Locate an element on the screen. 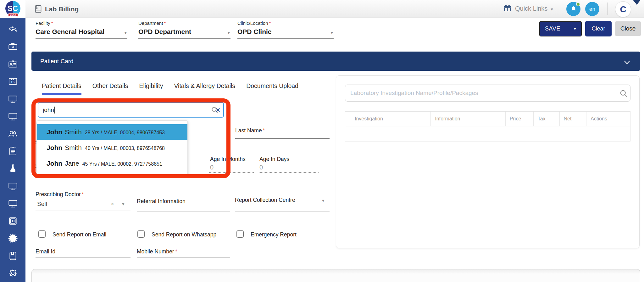 Image resolution: width=644 pixels, height=282 pixels. logo-letter-c: C is located at coordinates (15, 9).